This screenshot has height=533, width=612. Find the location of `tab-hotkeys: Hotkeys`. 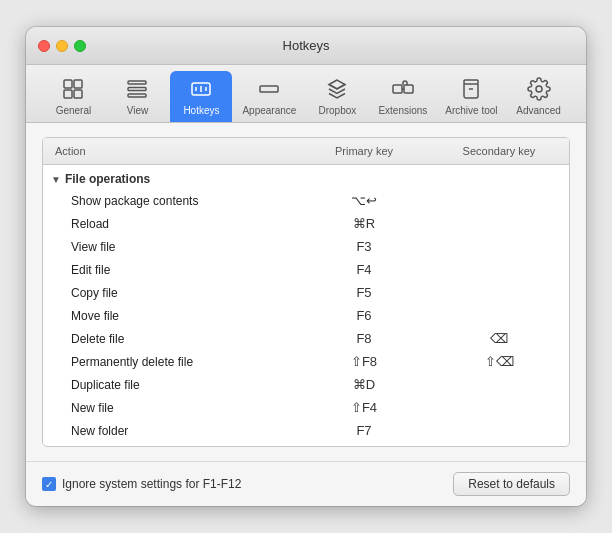

tab-hotkeys: Hotkeys is located at coordinates (201, 96).